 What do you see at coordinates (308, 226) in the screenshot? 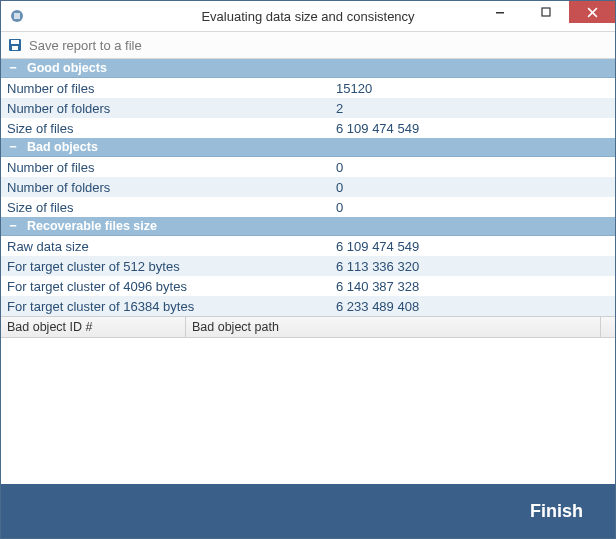
I see `section-recoverable-header: − Recoverable files size` at bounding box center [308, 226].